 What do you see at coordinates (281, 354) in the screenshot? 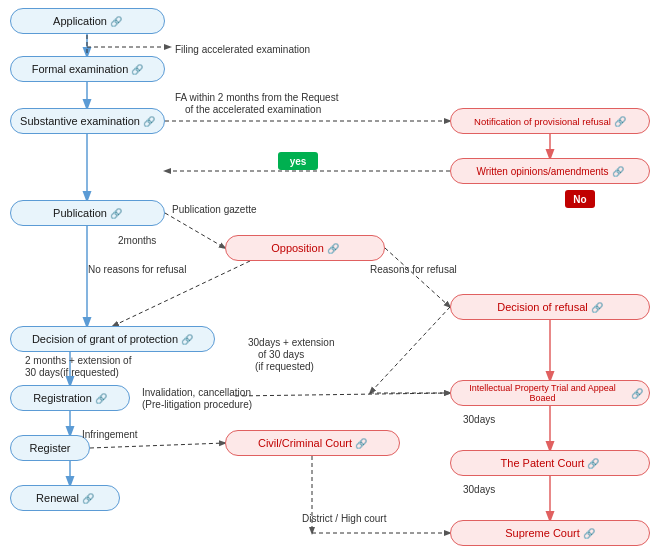
I see `of-30-days-label: of 30 days` at bounding box center [281, 354].